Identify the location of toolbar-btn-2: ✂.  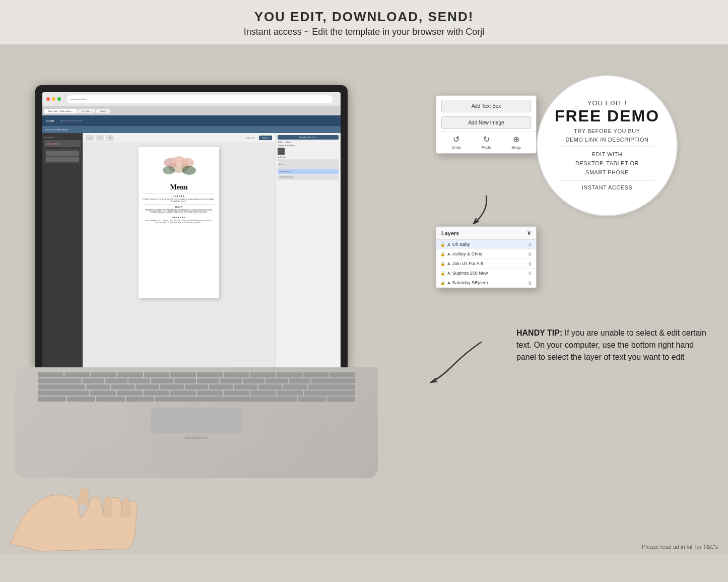
(100, 138).